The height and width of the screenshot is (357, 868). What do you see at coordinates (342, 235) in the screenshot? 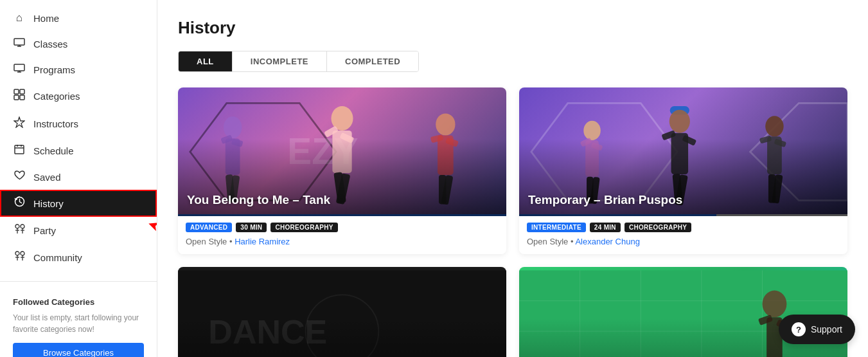
I see `card-meta: ADVANCED 30 MIN CHOREOGRAPHY Open Style …` at bounding box center [342, 235].